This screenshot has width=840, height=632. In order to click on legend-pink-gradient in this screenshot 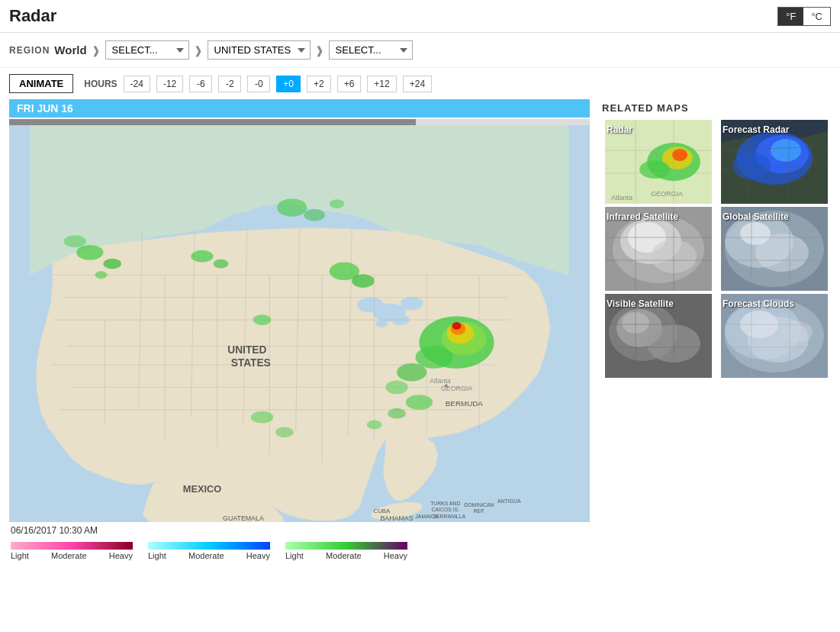, I will do `click(72, 546)`.